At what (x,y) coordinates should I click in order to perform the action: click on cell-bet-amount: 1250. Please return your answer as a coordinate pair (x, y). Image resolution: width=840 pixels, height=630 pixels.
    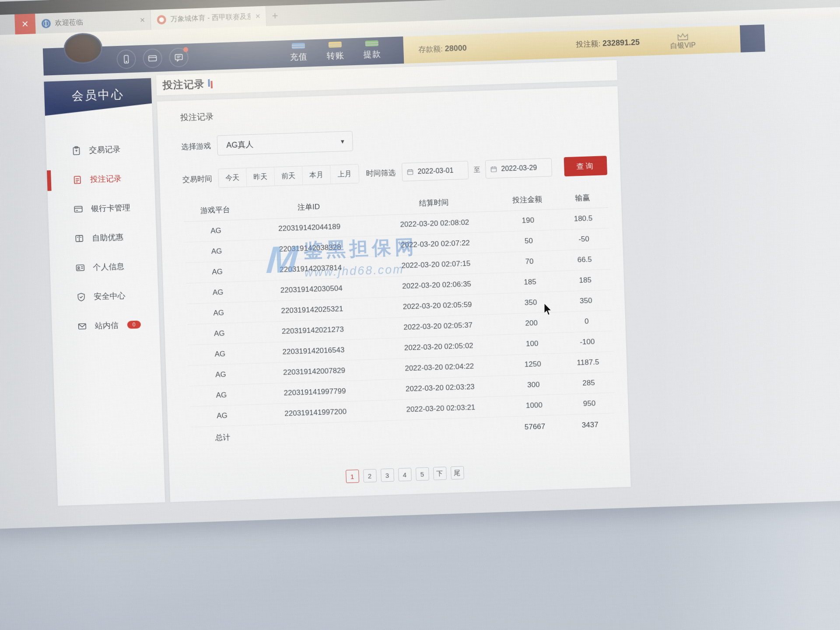
    Looking at the image, I should click on (533, 364).